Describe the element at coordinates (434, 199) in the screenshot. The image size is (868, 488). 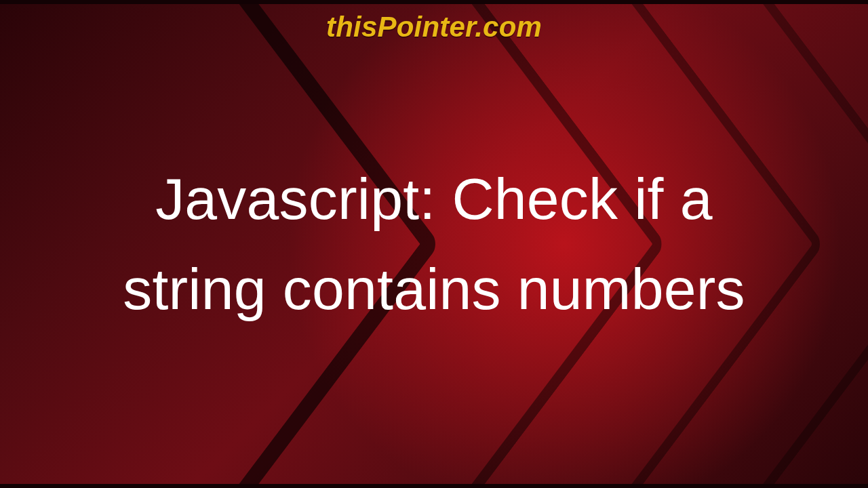
I see `title-line-1: Javascript: Check if a` at that location.